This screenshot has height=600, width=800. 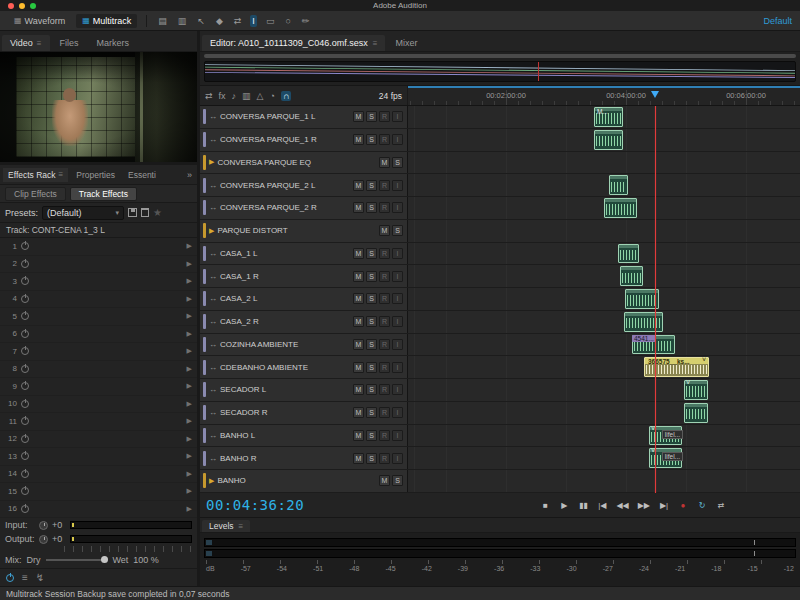 I want to click on effect-slot: 8▶, so click(x=98, y=370).